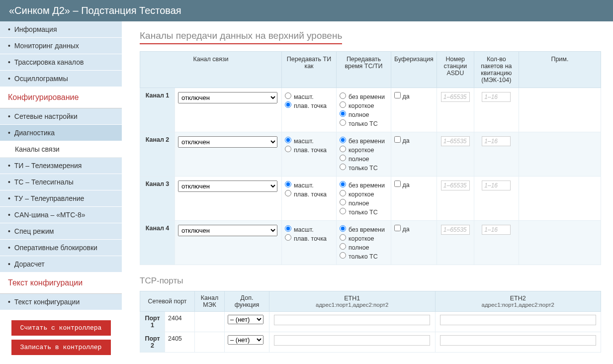 This screenshot has height=364, width=613. I want to click on nav-tracing: Трассировка каналов, so click(61, 63).